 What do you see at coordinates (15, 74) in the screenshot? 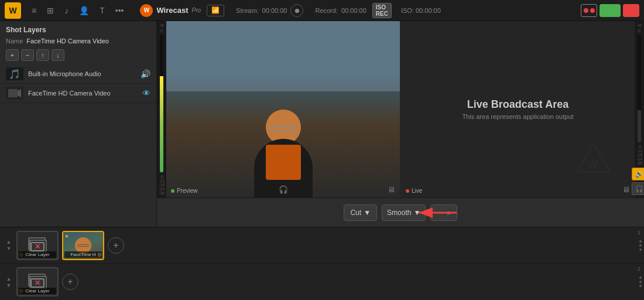
I see `audio-thumb: 🎵` at bounding box center [15, 74].